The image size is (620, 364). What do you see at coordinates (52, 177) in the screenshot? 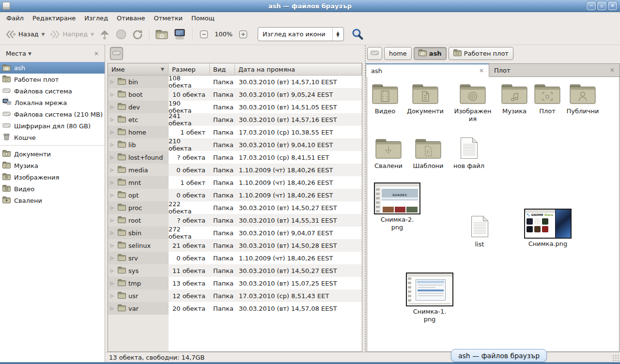
I see `sidebar-item-изображения: Изображения` at bounding box center [52, 177].